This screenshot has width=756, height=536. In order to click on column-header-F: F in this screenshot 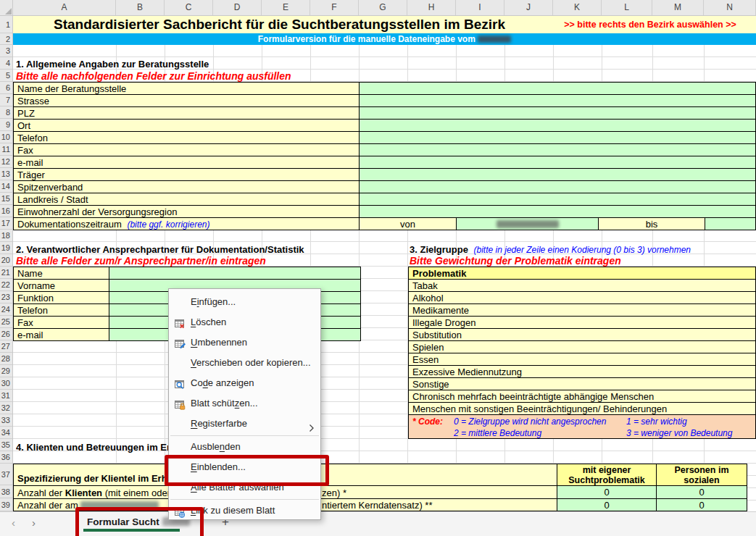, I will do `click(335, 7)`.